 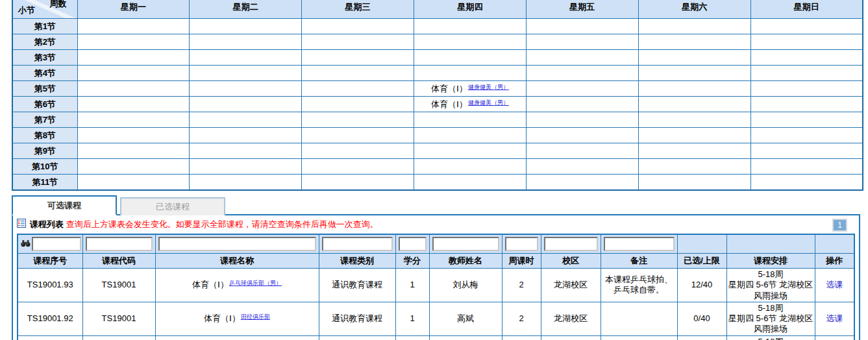 What do you see at coordinates (702, 285) in the screenshot?
I see `cell-quota: 12/40` at bounding box center [702, 285].